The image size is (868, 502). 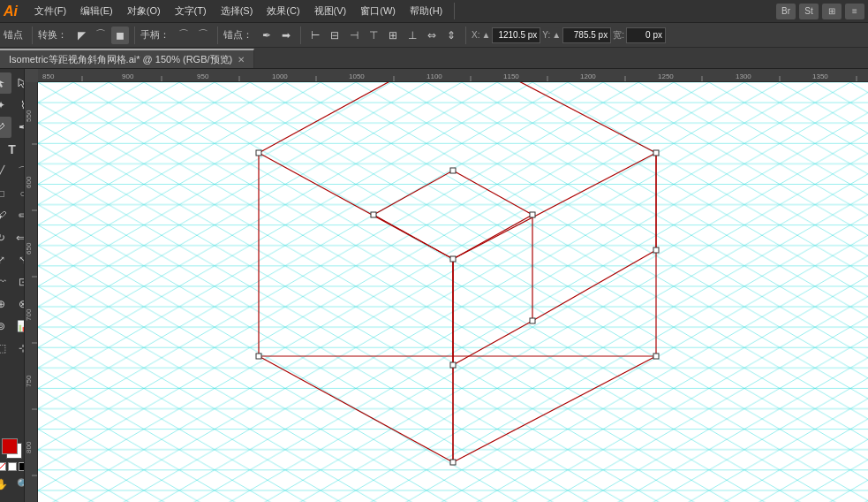 I want to click on menu-edit: 编辑(E), so click(x=97, y=11).